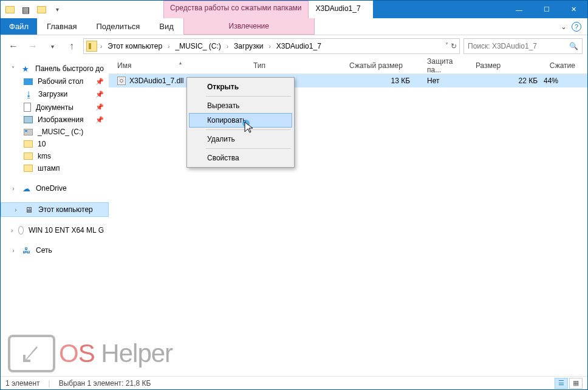 This screenshot has height=390, width=588. Describe the element at coordinates (41, 10) in the screenshot. I see `qat-newfolder-icon` at that location.